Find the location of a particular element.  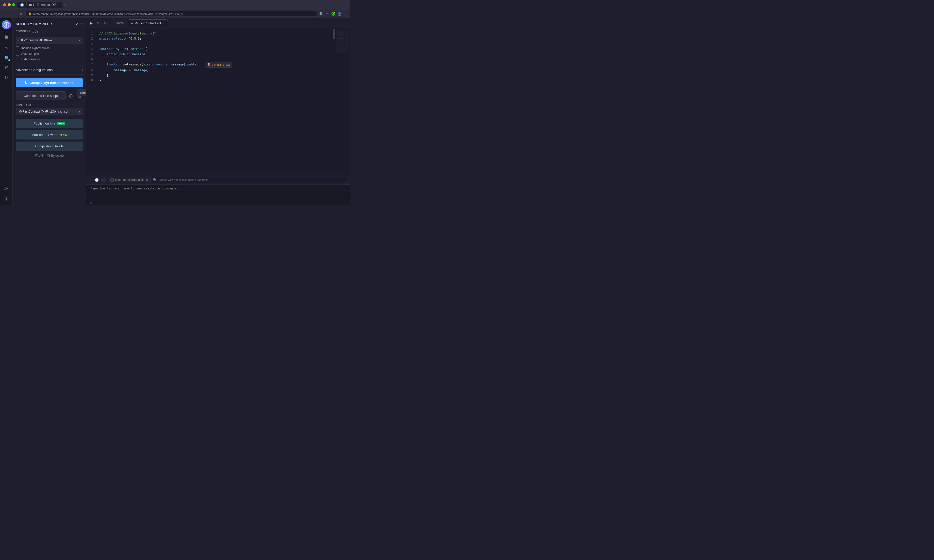

compiler-version-select-wrap: 0.8.22+commit.4fc1097e ▼ is located at coordinates (49, 40).